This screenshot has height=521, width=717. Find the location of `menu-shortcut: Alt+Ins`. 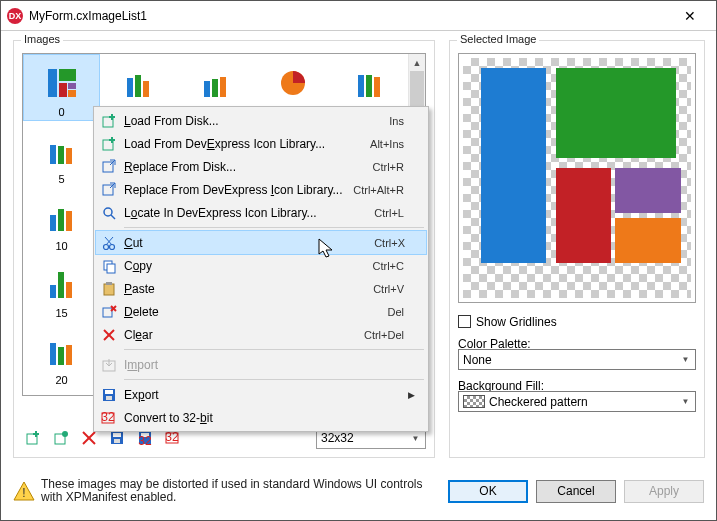

menu-shortcut: Alt+Ins is located at coordinates (387, 144).